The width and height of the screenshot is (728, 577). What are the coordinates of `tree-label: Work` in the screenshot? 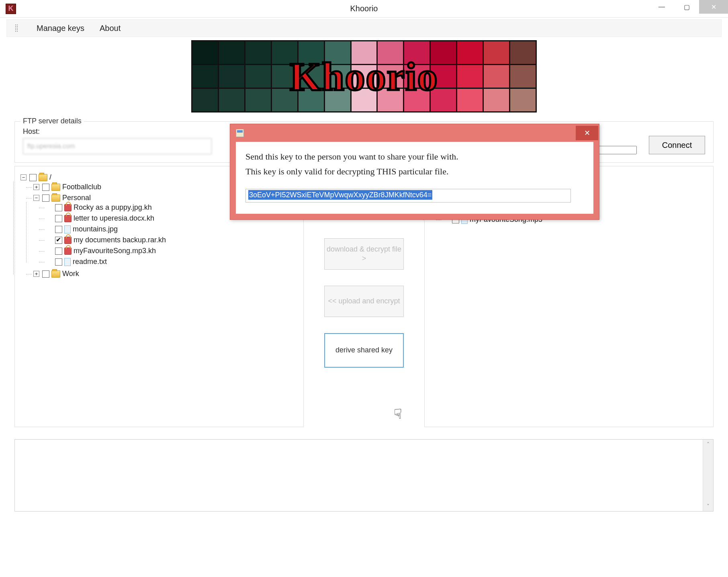 It's located at (71, 274).